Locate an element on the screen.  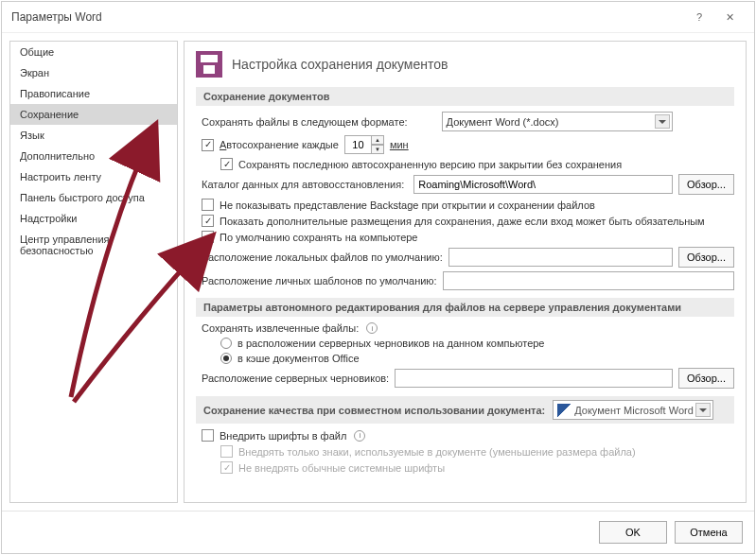
cancel-button: Отмена is located at coordinates (709, 532).